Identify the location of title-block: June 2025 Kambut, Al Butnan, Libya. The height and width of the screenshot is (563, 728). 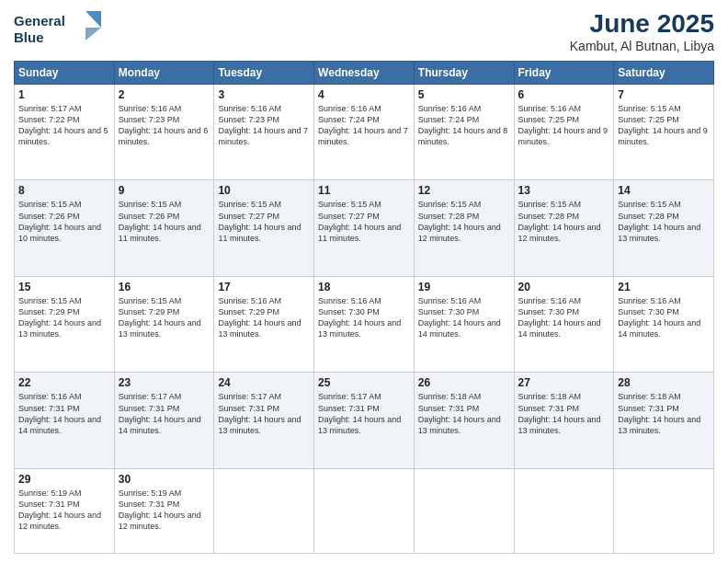
(642, 31).